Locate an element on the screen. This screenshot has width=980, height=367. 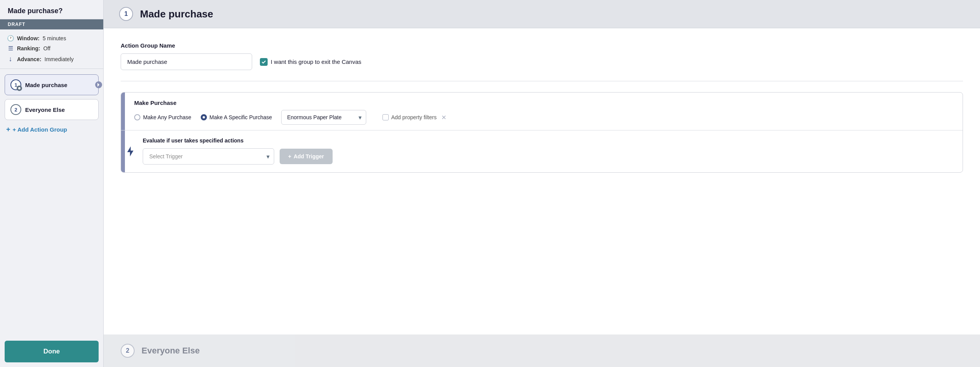
everyone-else-title: Everyone Else is located at coordinates (171, 351).